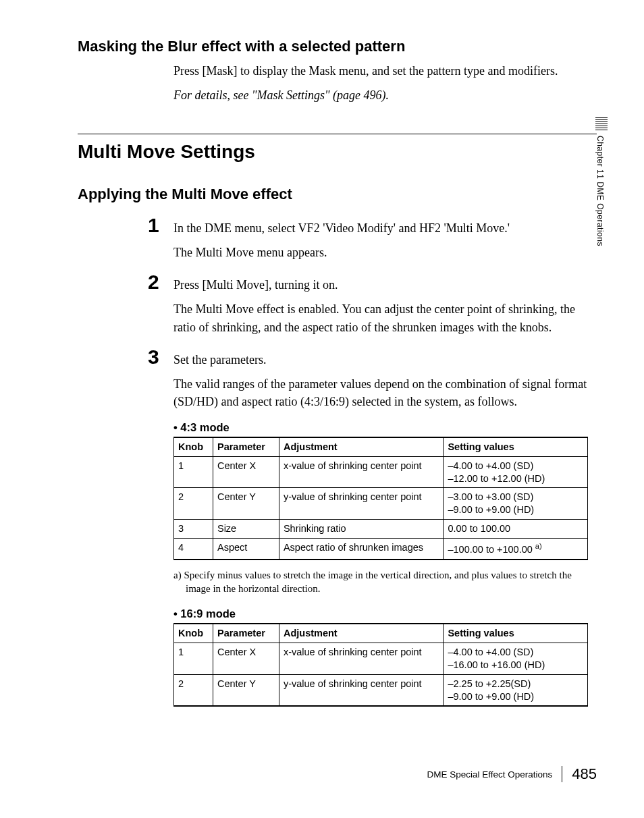 The image size is (644, 818). Describe the element at coordinates (381, 549) in the screenshot. I see `table-row: 4 Aspect Aspect ratio of shrunken images…` at that location.